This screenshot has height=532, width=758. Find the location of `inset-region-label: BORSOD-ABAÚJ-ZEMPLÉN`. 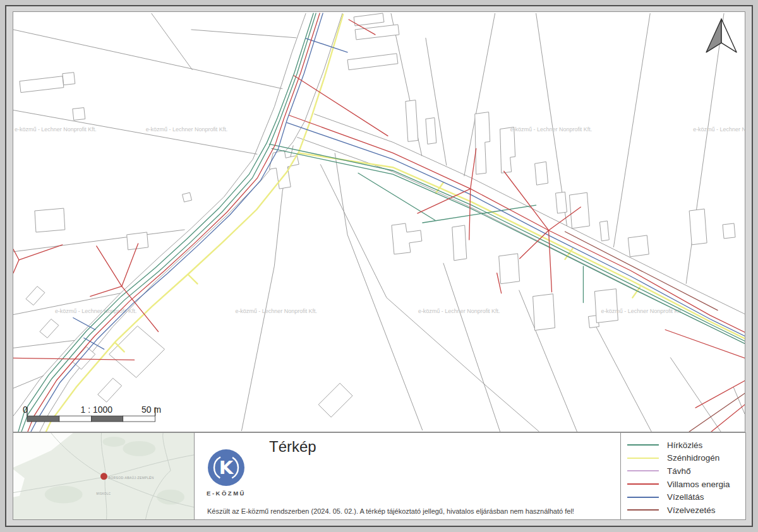

inset-region-label: BORSOD-ABAÚJ-ZEMPLÉN is located at coordinates (131, 478).